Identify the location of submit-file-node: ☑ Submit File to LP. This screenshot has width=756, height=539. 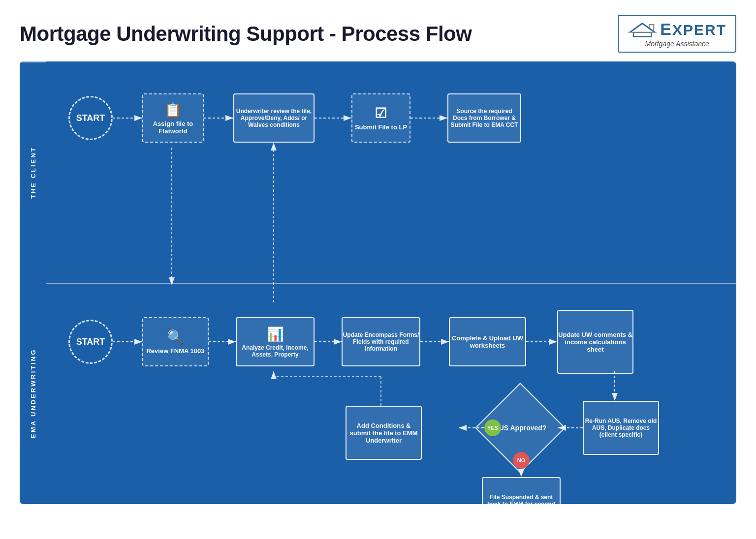
(381, 118).